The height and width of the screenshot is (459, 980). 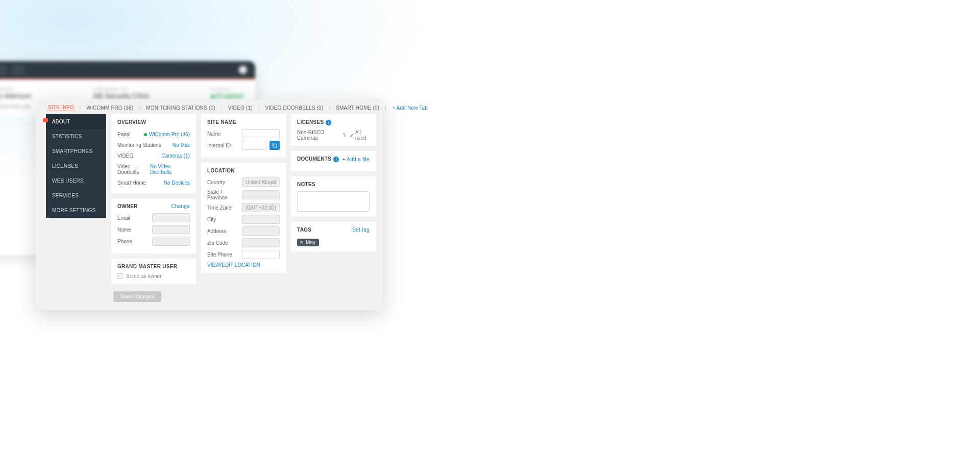 What do you see at coordinates (124, 135) in the screenshot?
I see `overview-panel-k: Panel` at bounding box center [124, 135].